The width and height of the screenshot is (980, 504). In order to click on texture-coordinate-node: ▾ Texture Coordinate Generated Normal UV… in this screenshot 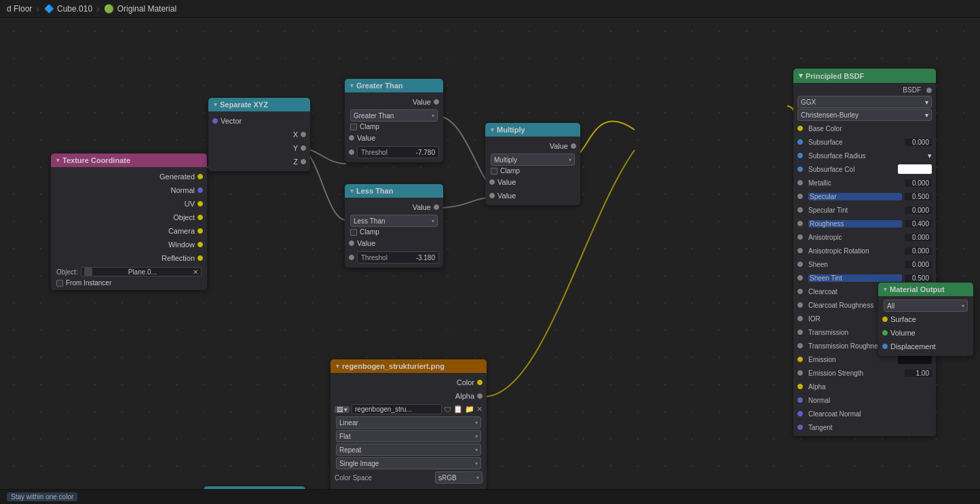, I will do `click(129, 221)`.